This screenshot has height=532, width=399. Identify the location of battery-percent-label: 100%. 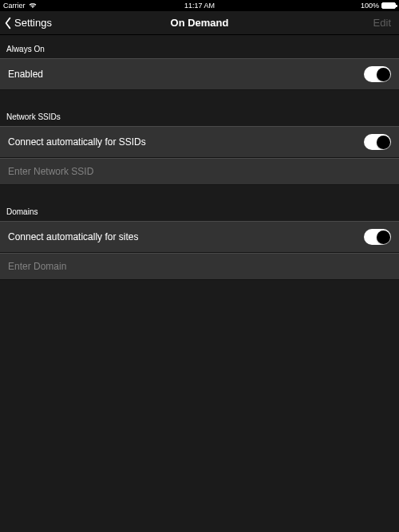
(370, 6).